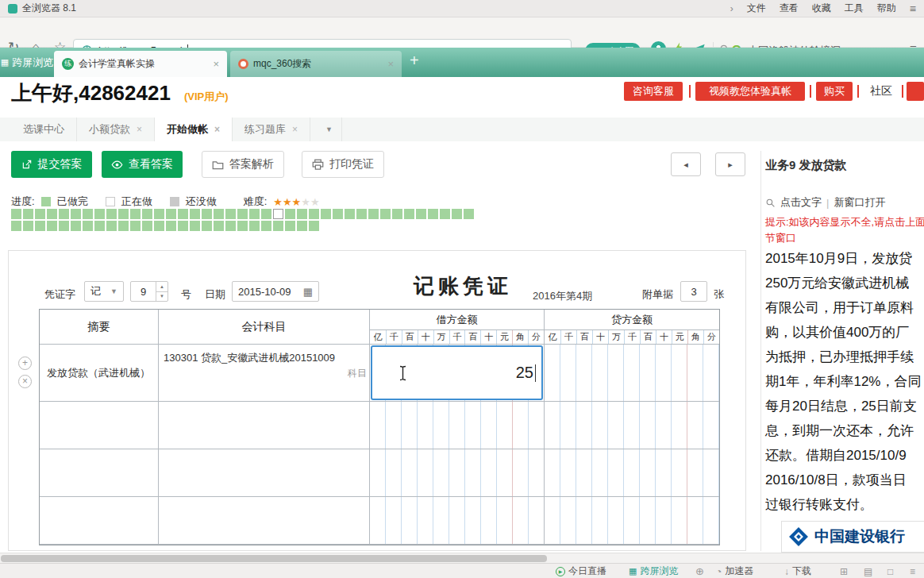 This screenshot has height=578, width=924. What do you see at coordinates (162, 287) in the screenshot?
I see `arrow-up-icon: ▲` at bounding box center [162, 287].